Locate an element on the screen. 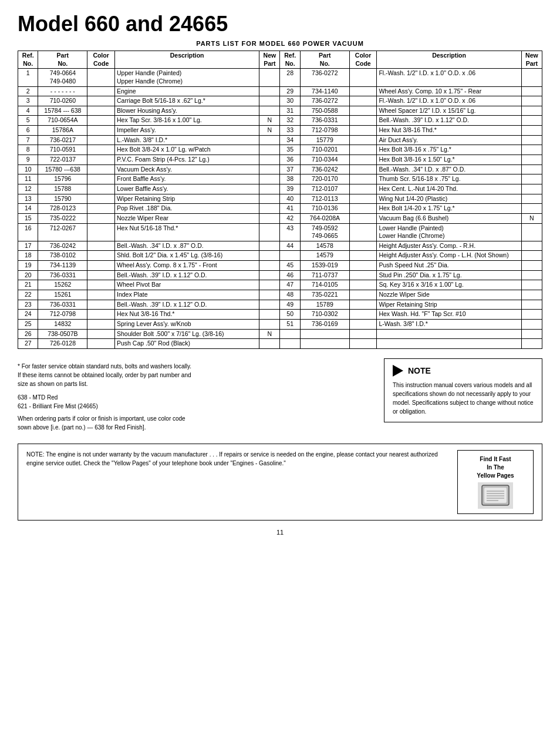  header-new-right: NewPart is located at coordinates (532, 60).